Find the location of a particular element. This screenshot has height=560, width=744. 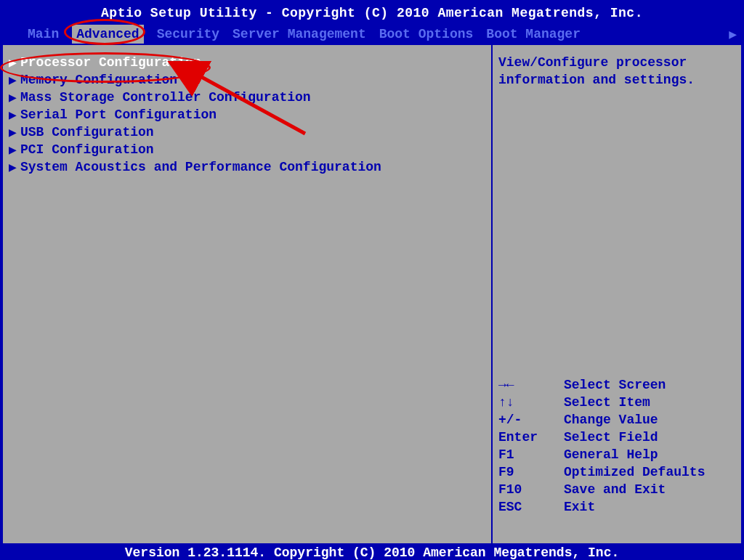

menu-label: Processor Configuration is located at coordinates (110, 62).